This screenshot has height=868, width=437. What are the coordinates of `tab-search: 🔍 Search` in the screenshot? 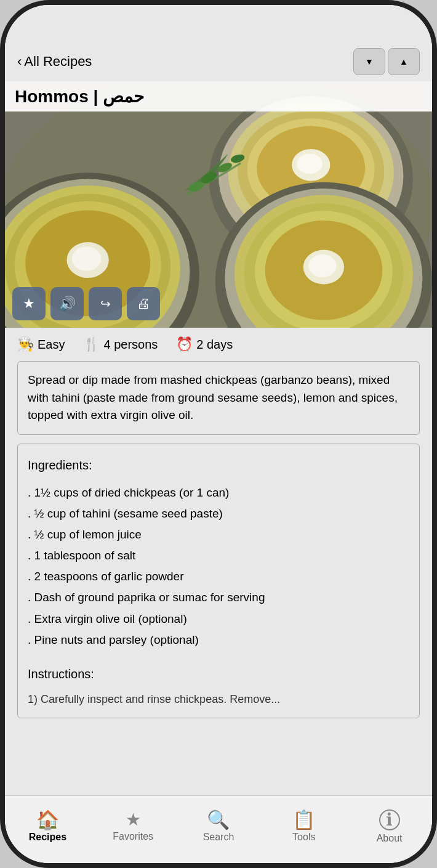 It's located at (218, 827).